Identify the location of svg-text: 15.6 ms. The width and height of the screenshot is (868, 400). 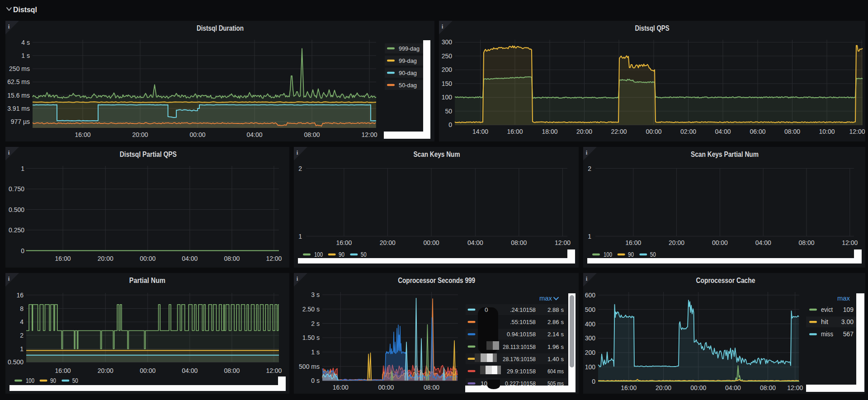
(19, 95).